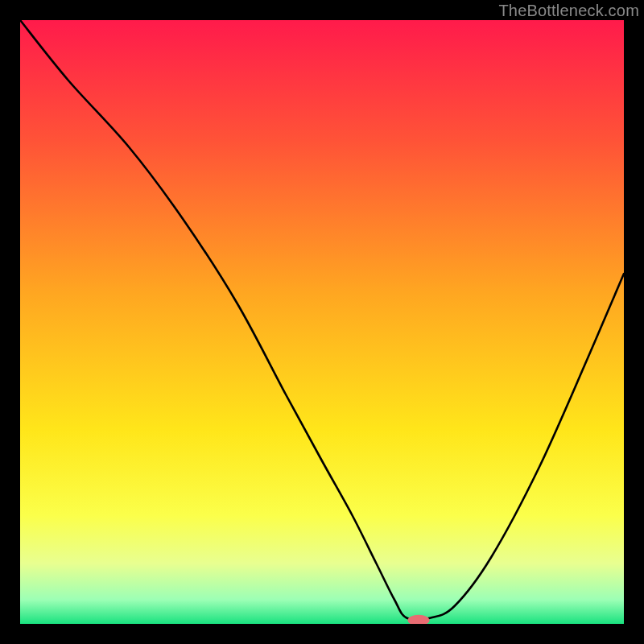 This screenshot has width=644, height=644. I want to click on watermark-text: TheBottleneck.com, so click(568, 11).